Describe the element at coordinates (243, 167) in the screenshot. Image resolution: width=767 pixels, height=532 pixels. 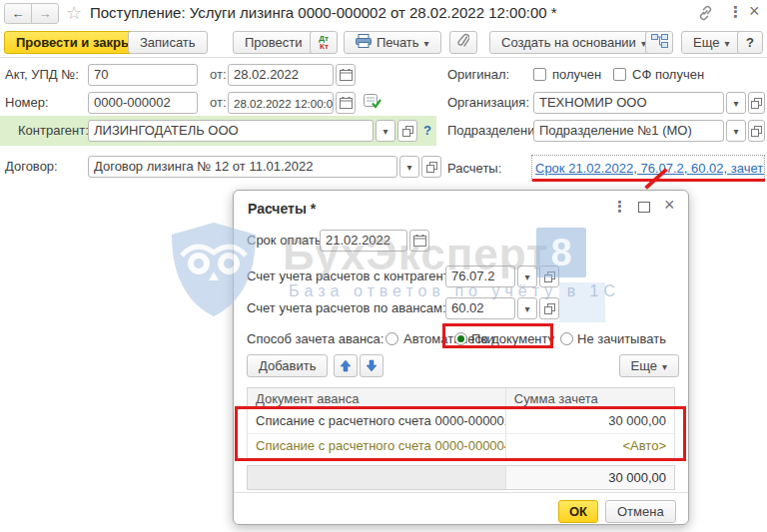
I see `contract-input: Договор лизинга № 12 от 11.01.2022` at that location.